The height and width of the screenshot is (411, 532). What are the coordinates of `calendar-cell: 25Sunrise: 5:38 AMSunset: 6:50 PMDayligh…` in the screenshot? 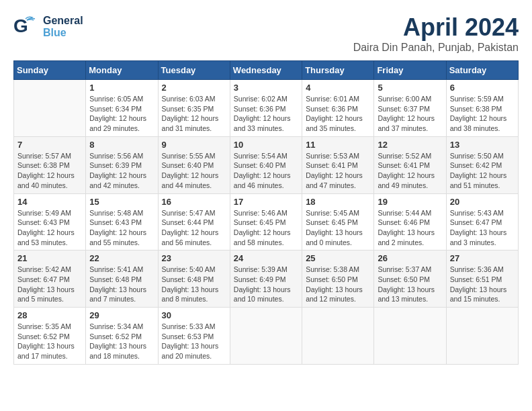 It's located at (339, 279).